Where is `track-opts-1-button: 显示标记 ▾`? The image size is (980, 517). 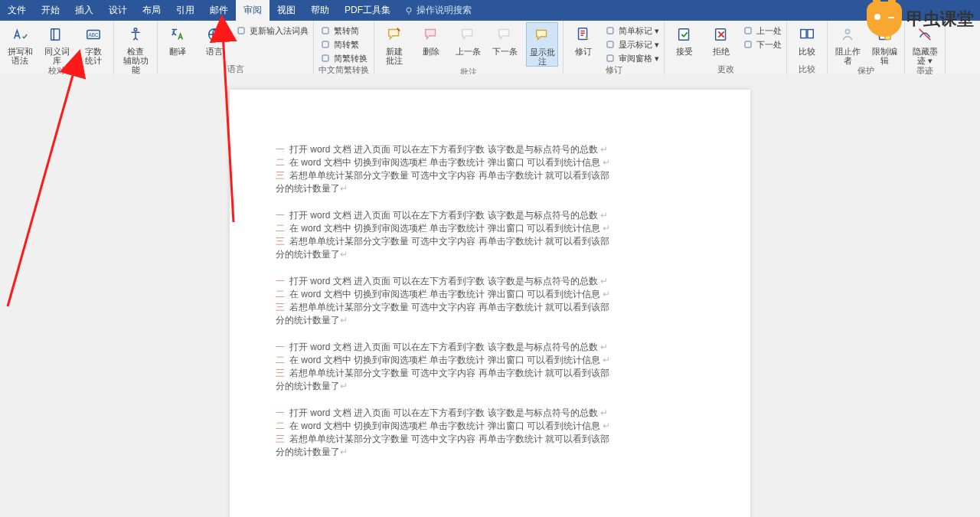 track-opts-1-button: 显示标记 ▾ is located at coordinates (632, 44).